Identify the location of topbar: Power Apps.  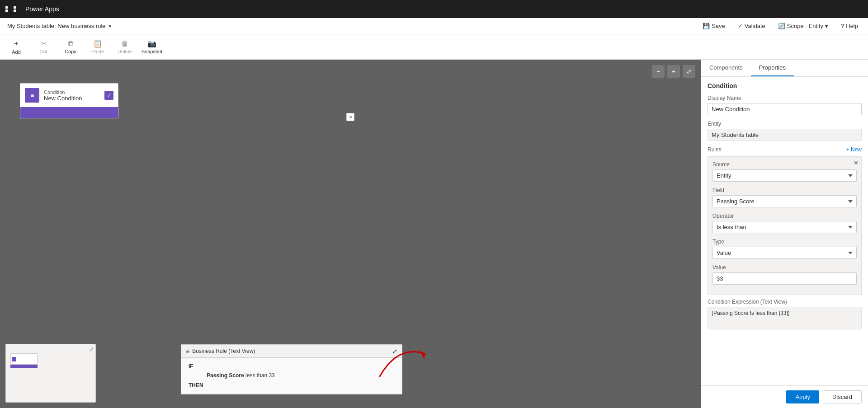
(434, 9).